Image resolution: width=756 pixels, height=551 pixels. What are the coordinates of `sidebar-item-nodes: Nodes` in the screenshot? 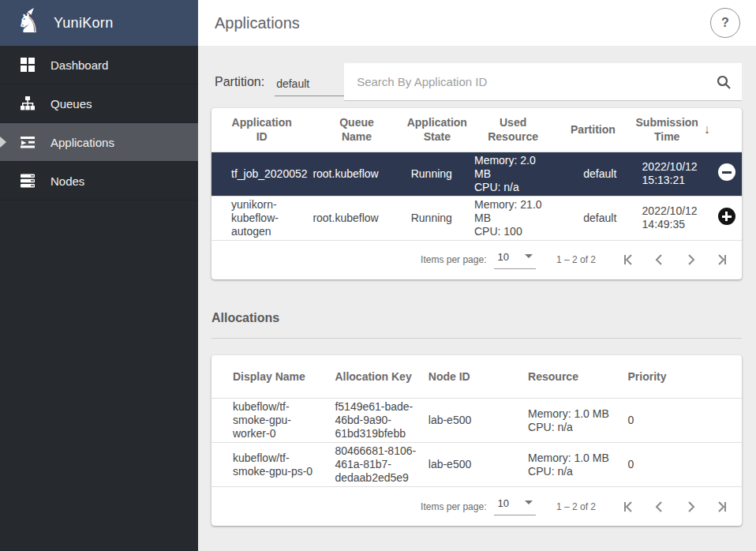 It's located at (99, 182).